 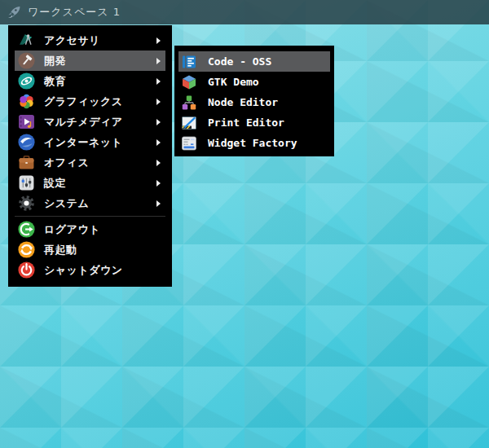 What do you see at coordinates (26, 270) in the screenshot?
I see `shutdown-icon` at bounding box center [26, 270].